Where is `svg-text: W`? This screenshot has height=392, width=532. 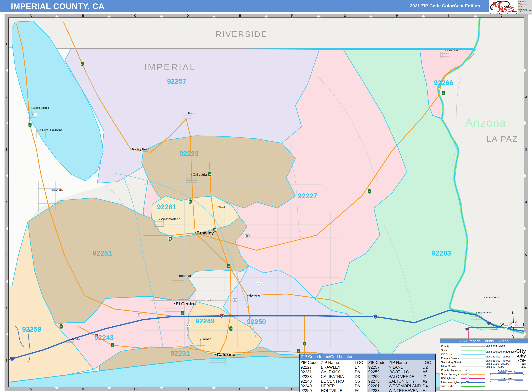 svg-text: W is located at coordinates (502, 325).